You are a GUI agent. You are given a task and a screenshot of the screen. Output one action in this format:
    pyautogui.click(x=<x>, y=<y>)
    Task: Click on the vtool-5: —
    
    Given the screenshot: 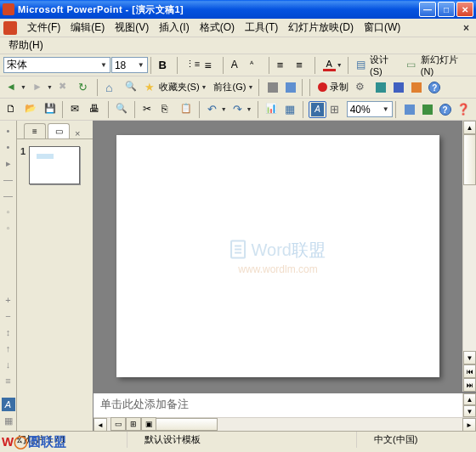 What is the action you would take?
    pyautogui.click(x=8, y=195)
    